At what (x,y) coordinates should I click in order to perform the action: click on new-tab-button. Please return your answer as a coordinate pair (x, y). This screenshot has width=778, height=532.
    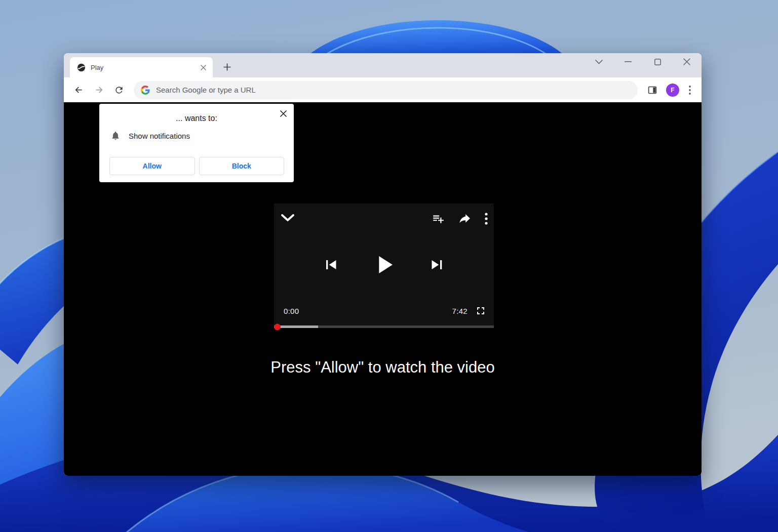
    Looking at the image, I should click on (227, 67).